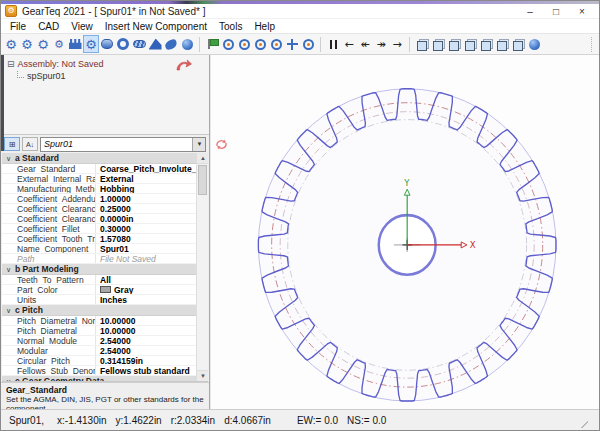 The height and width of the screenshot is (431, 600). Describe the element at coordinates (292, 44) in the screenshot. I see `move-origin-icon` at that location.